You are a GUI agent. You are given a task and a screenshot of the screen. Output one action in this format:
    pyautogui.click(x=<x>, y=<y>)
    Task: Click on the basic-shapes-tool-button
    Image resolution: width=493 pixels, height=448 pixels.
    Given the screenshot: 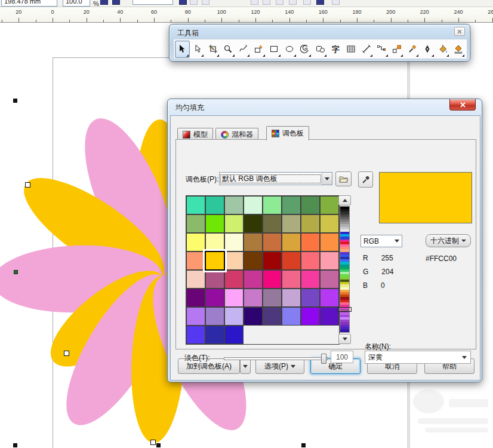 What is the action you would take?
    pyautogui.click(x=320, y=49)
    